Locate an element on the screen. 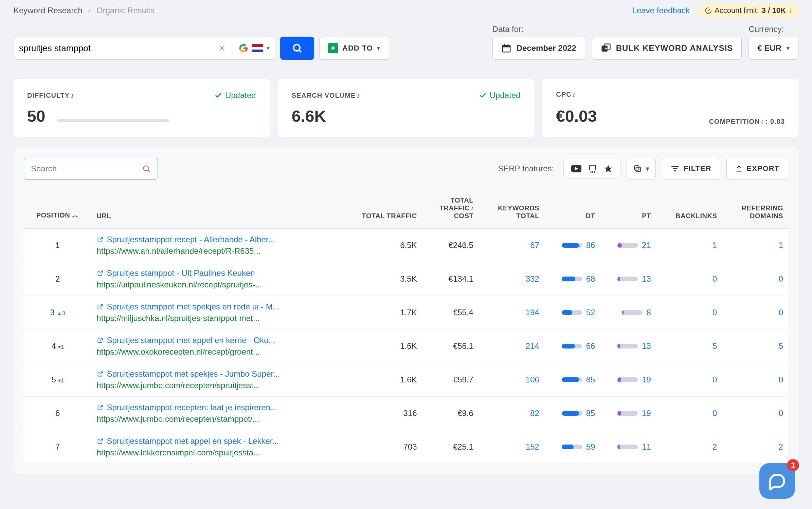  result-url: https://miljuschka.nl/spruitjes-stamppot… is located at coordinates (215, 318).